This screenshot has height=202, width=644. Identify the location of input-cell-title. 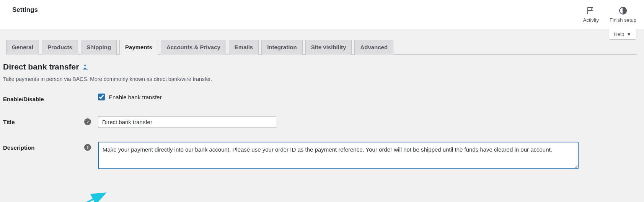
(370, 122).